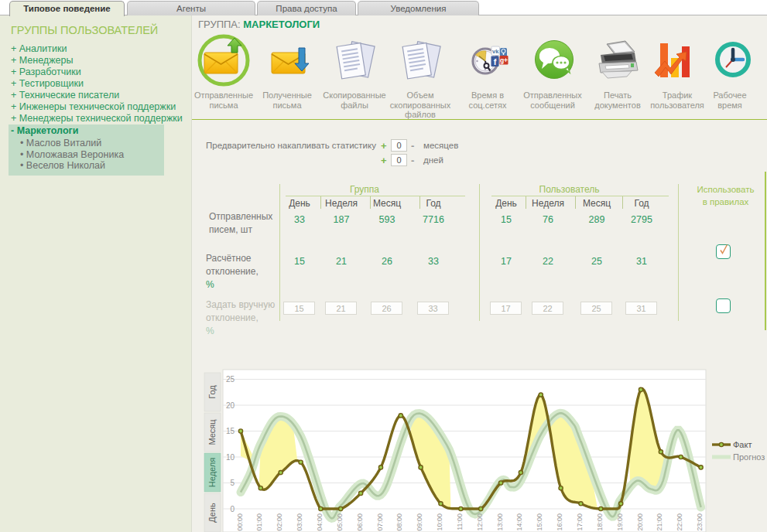 This screenshot has width=767, height=532. Describe the element at coordinates (495, 51) in the screenshot. I see `svg-text: vk` at that location.